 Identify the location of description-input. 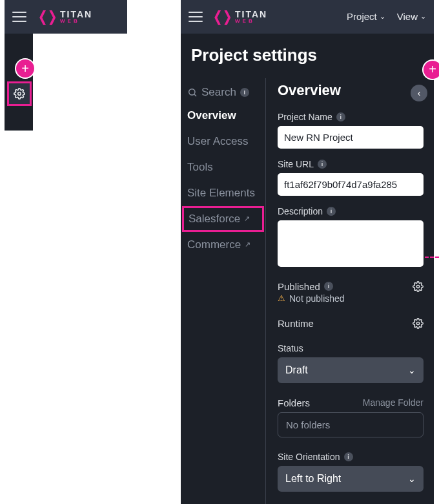
(351, 244).